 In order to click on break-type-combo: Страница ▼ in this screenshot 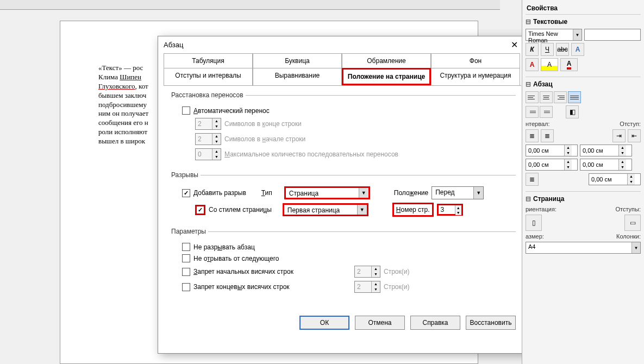, I will do `click(327, 193)`.